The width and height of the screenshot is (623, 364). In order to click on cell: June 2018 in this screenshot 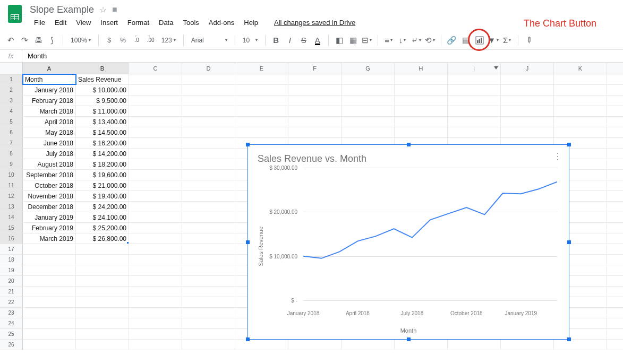, I will do `click(49, 143)`.